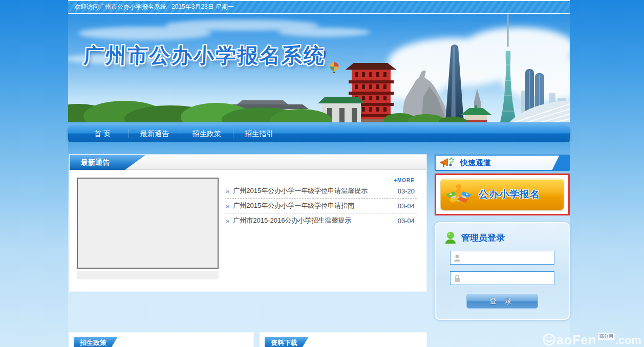  I want to click on quick-channel-title: 快速通道, so click(476, 163).